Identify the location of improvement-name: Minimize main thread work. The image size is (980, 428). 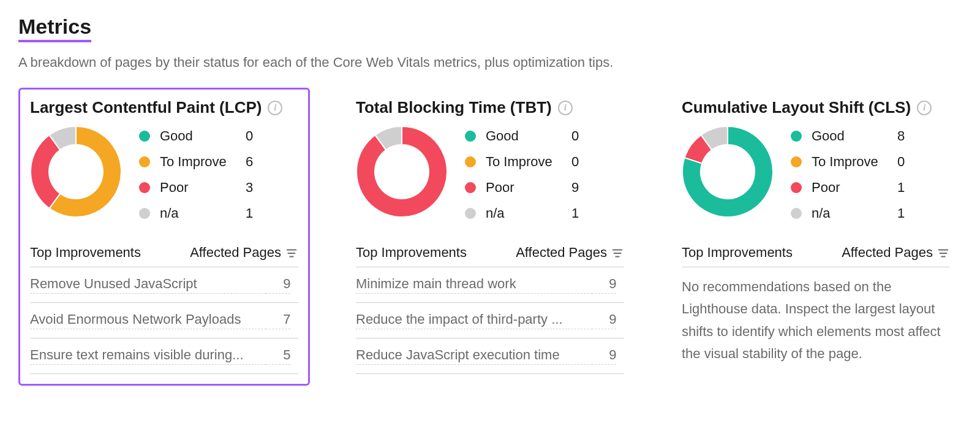
(474, 285).